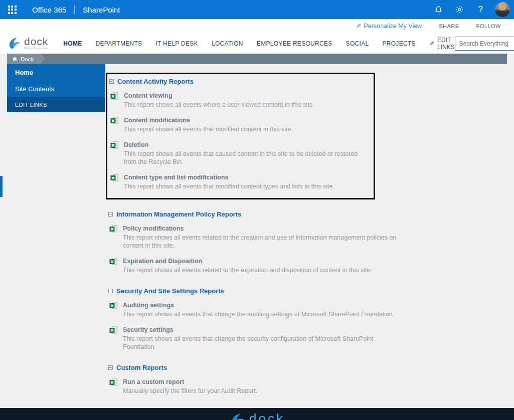  I want to click on help-icon: ?, so click(480, 10).